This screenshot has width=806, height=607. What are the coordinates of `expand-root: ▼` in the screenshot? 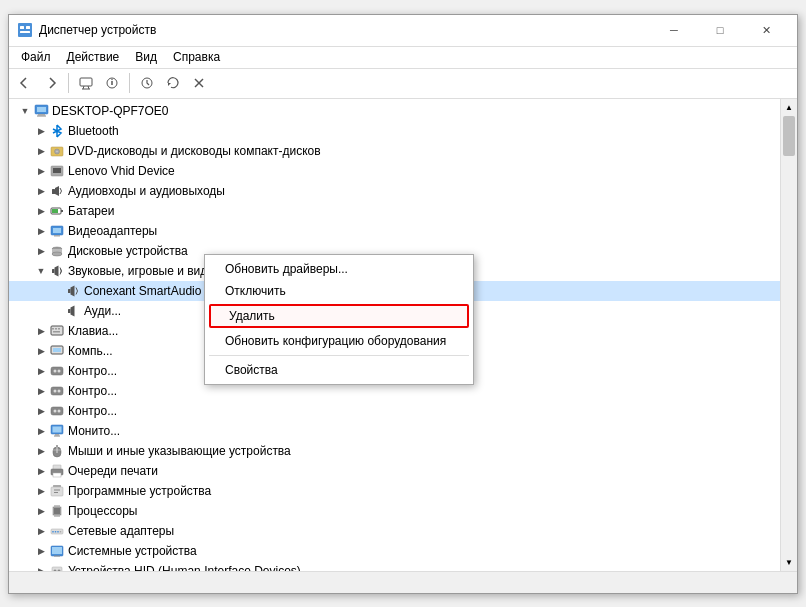 It's located at (25, 111).